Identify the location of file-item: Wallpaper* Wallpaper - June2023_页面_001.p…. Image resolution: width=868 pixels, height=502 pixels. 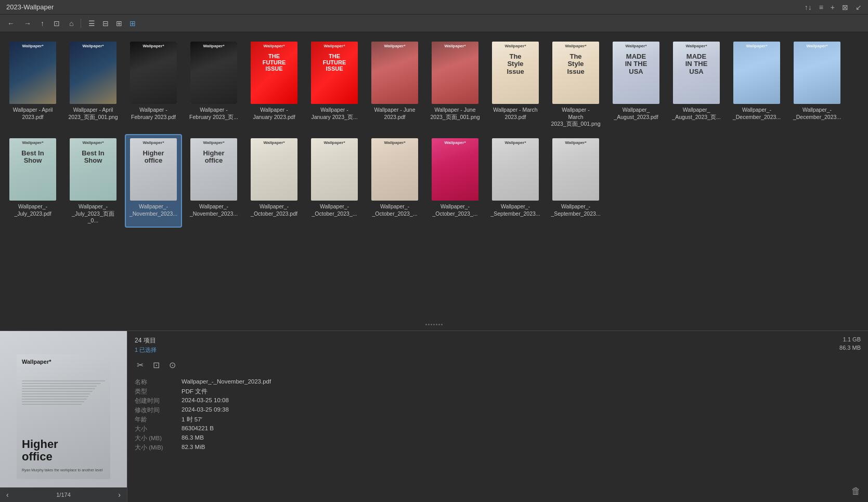
(455, 84).